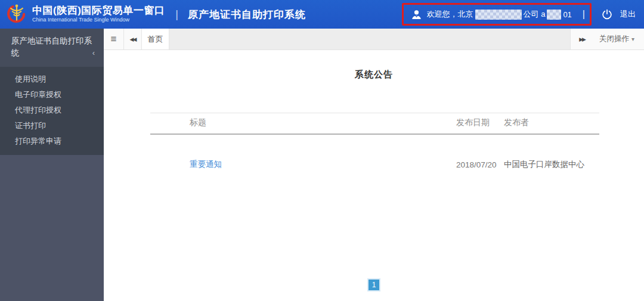 The width and height of the screenshot is (644, 301). Describe the element at coordinates (450, 14) in the screenshot. I see `welcome-prefix: 欢迎您，北京` at that location.